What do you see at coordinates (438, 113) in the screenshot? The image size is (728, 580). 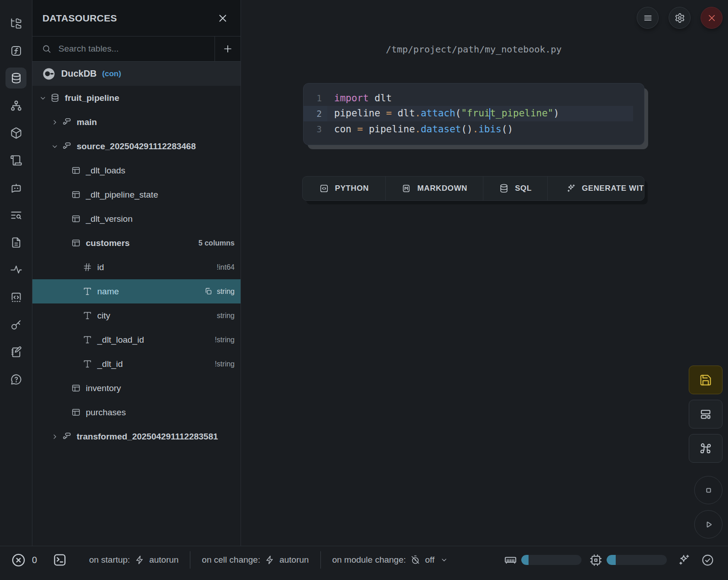 I see `code-token: attach` at bounding box center [438, 113].